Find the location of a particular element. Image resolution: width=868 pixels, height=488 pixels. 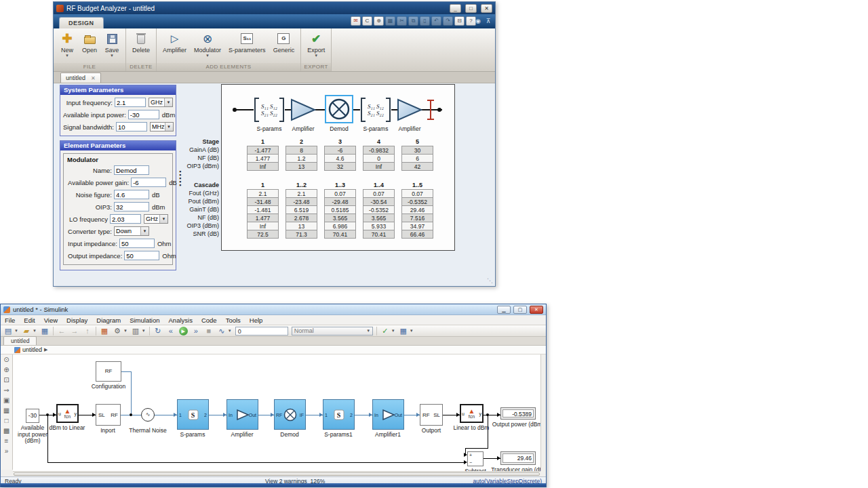

library-icon: ▦ is located at coordinates (7, 411).